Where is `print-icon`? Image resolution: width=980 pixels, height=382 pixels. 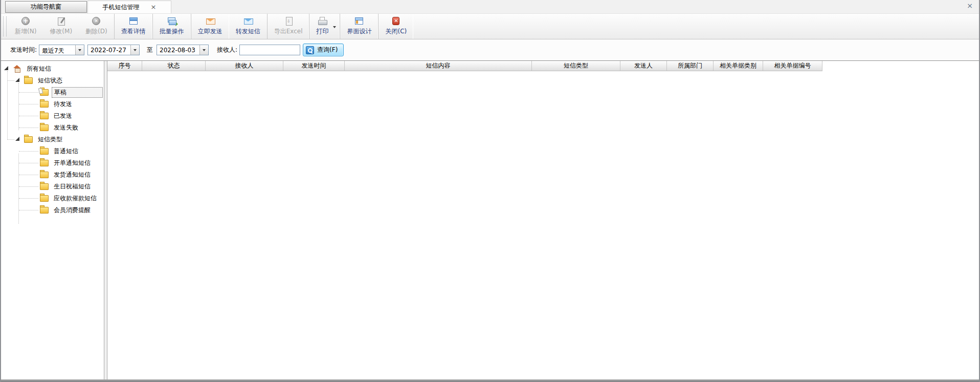 print-icon is located at coordinates (322, 21).